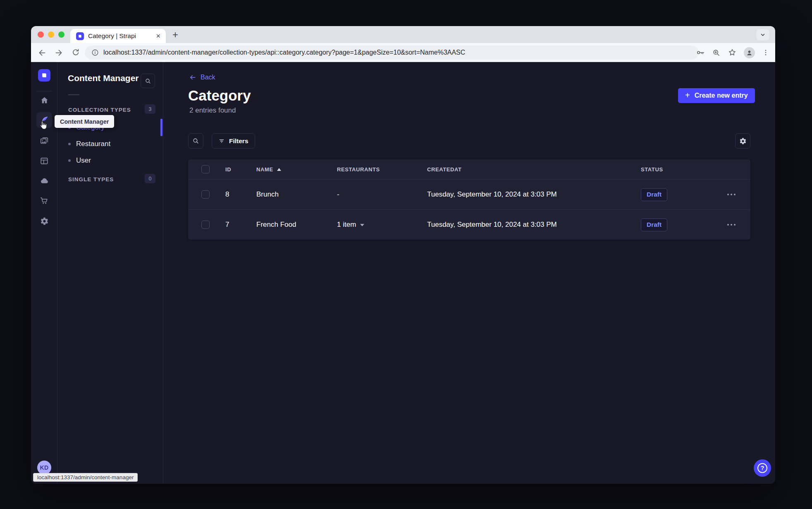 Image resolution: width=812 pixels, height=509 pixels. What do you see at coordinates (80, 36) in the screenshot?
I see `strapi-logo-icon` at bounding box center [80, 36].